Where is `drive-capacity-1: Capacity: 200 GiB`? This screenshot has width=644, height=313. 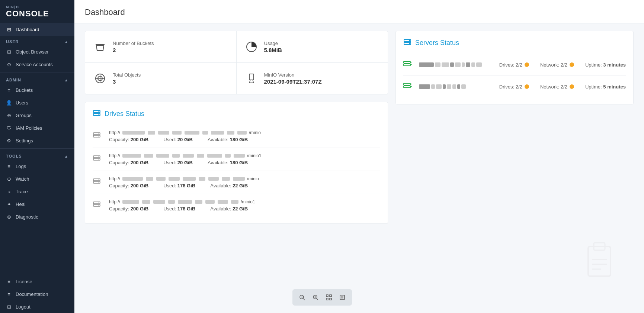 drive-capacity-1: Capacity: 200 GiB is located at coordinates (129, 163).